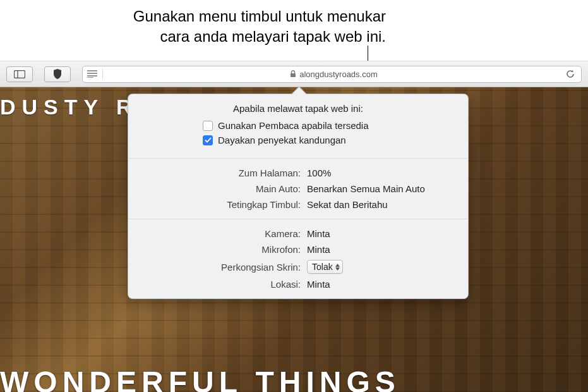 The height and width of the screenshot is (392, 588). What do you see at coordinates (318, 234) in the screenshot?
I see `camera-select: Minta` at bounding box center [318, 234].